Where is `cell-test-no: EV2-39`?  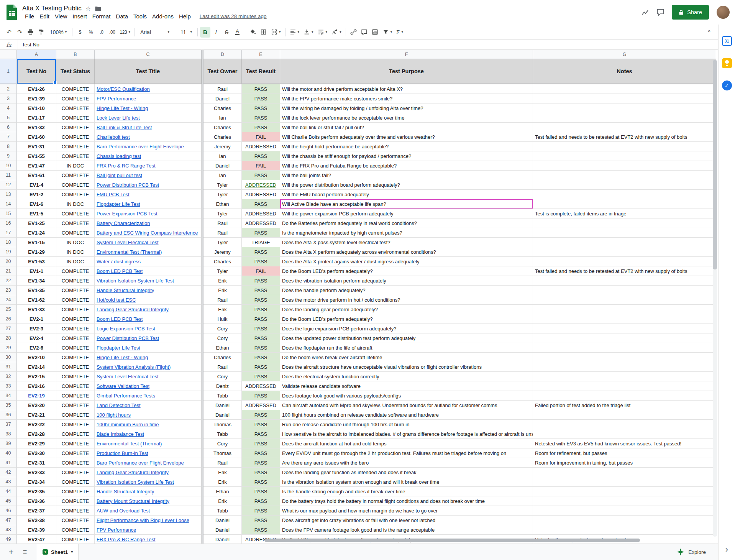
cell-test-no: EV2-39 is located at coordinates (37, 530).